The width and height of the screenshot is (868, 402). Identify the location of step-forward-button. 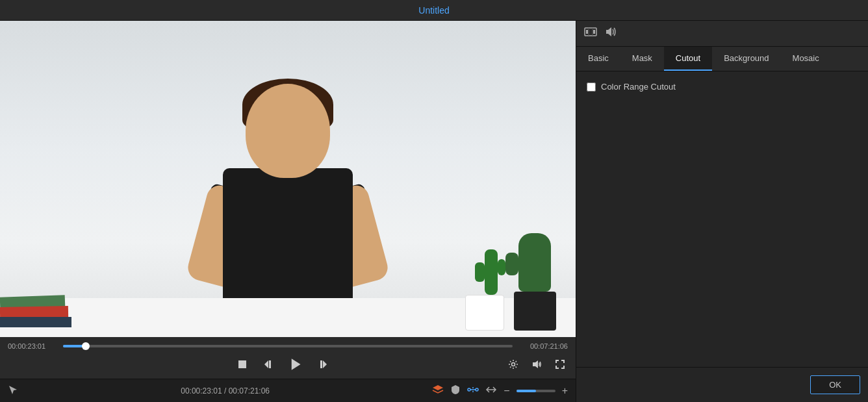
(323, 364).